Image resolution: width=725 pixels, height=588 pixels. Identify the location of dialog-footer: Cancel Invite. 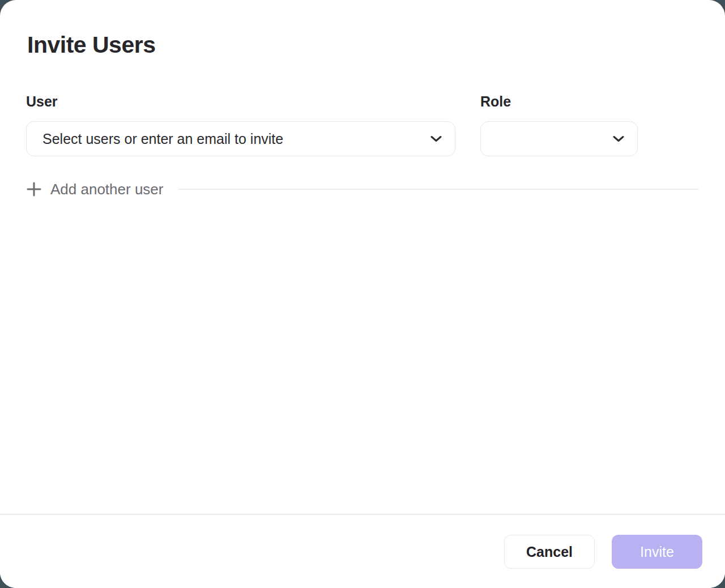
(362, 551).